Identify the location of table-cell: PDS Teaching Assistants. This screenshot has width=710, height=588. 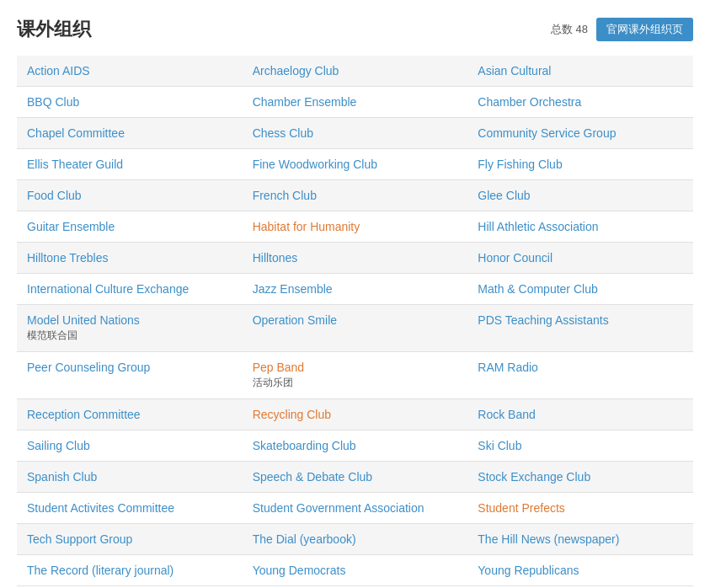
(580, 329).